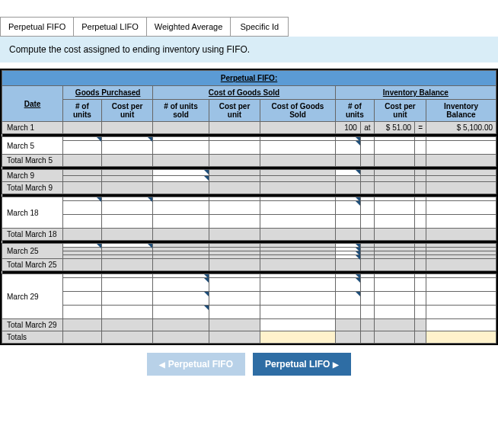  Describe the element at coordinates (33, 251) in the screenshot. I see `row-march25-date: March 25` at that location.